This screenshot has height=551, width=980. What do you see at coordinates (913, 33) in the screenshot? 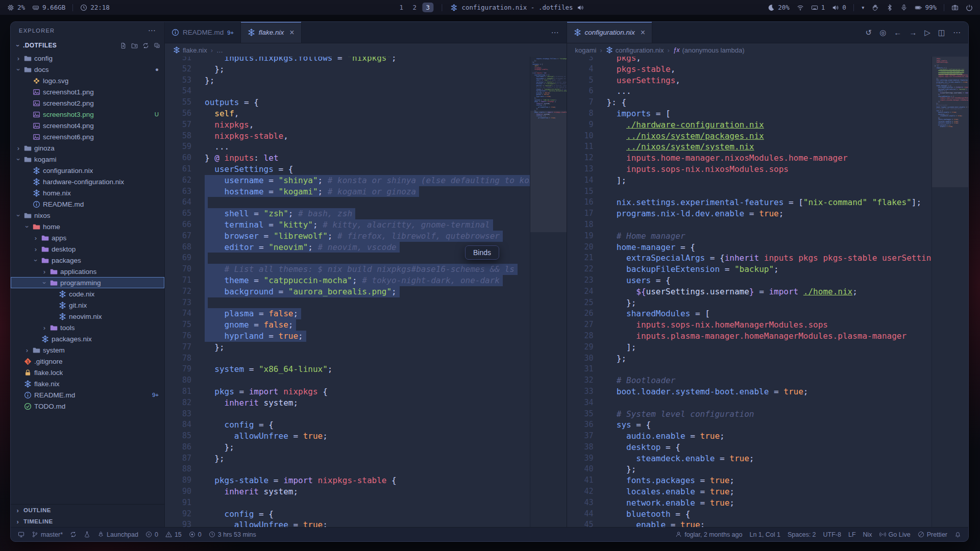
I see `forward-icon: →` at bounding box center [913, 33].